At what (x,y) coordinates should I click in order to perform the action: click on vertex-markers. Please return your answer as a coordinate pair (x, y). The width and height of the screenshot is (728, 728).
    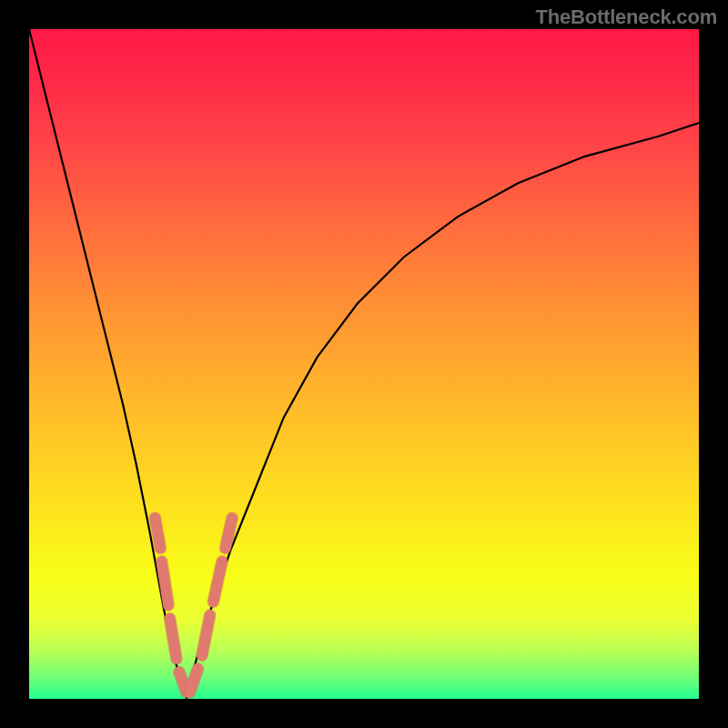
    Looking at the image, I should click on (193, 604).